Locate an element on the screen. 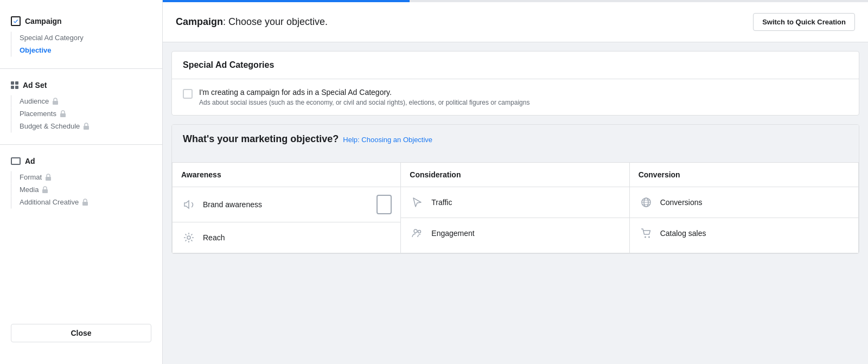 The image size is (868, 364). traffic-label: Traffic is located at coordinates (442, 202).